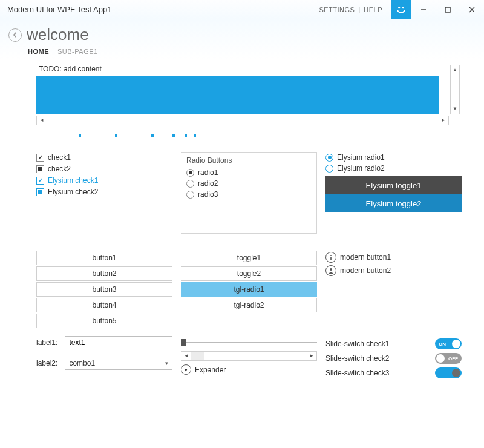 Image resolution: width=484 pixels, height=448 pixels. What do you see at coordinates (82, 363) in the screenshot?
I see `combo1-value: combo1` at bounding box center [82, 363].